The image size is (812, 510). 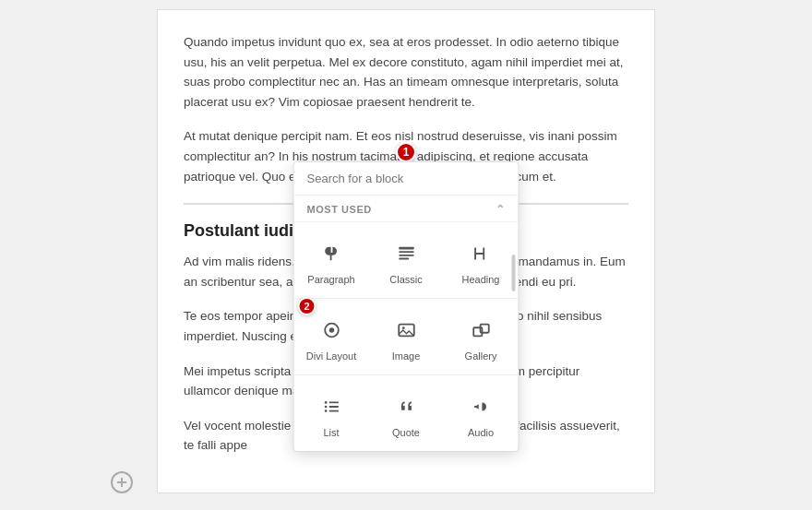 What do you see at coordinates (332, 337) in the screenshot?
I see `block-item-divi-layout: 2 Divi Layout` at bounding box center [332, 337].